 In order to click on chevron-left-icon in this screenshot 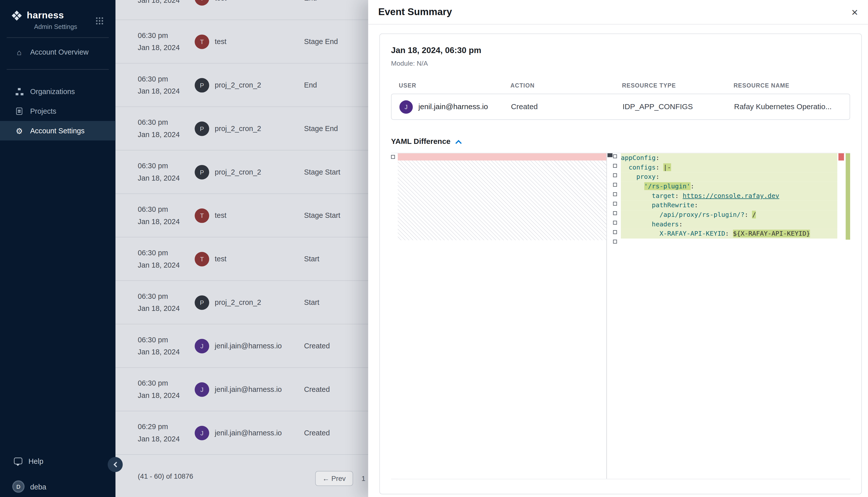, I will do `click(116, 465)`.